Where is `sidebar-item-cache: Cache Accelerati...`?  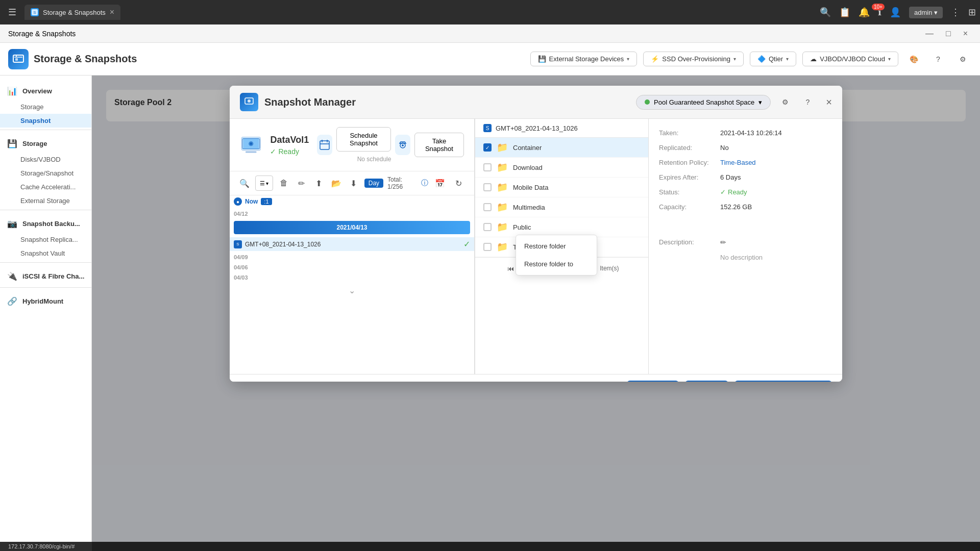
sidebar-item-cache: Cache Accelerati... is located at coordinates (46, 187).